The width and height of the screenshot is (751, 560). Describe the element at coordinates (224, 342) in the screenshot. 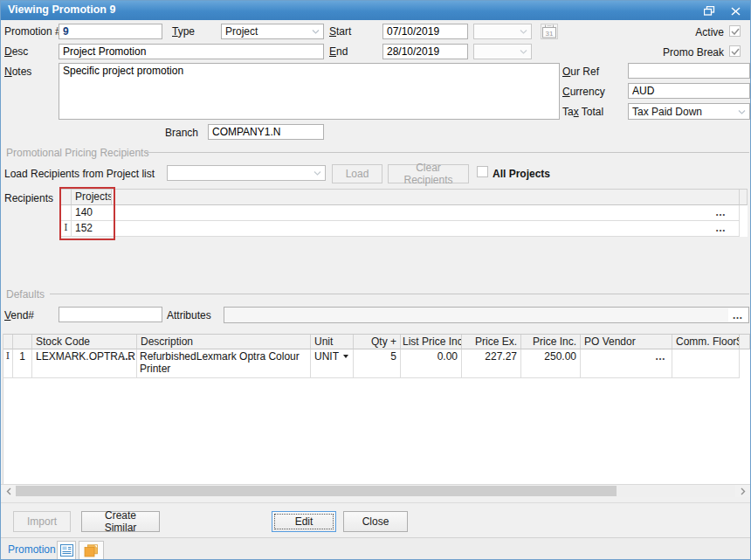

I see `description-header: Description` at that location.